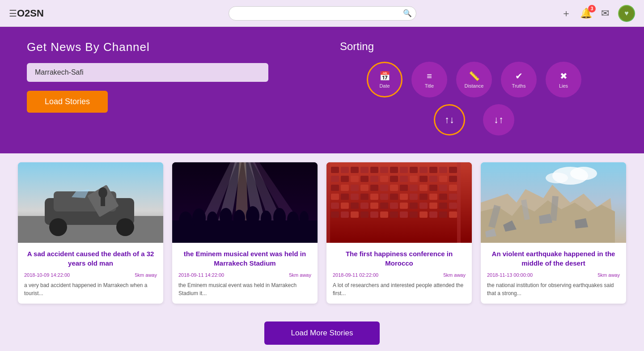 The width and height of the screenshot is (644, 351). Describe the element at coordinates (407, 13) in the screenshot. I see `search-icon: 🔍` at that location.